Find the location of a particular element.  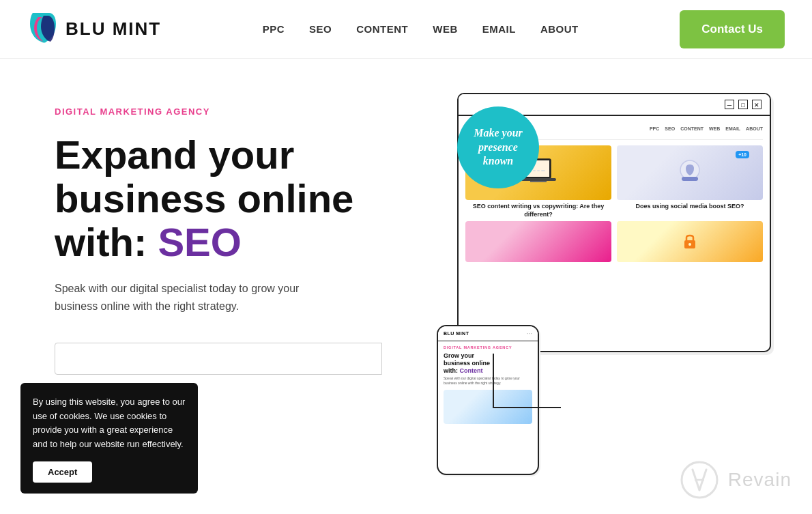

social-notif: +10 is located at coordinates (742, 154).